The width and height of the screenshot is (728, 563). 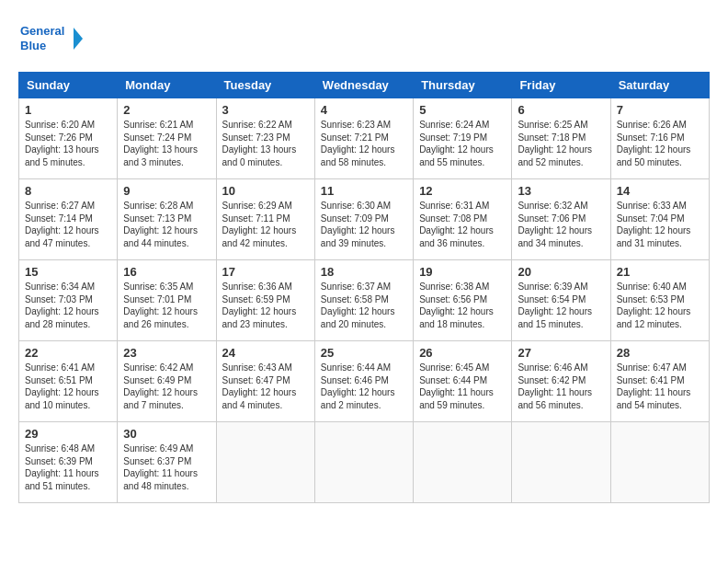 What do you see at coordinates (463, 382) in the screenshot?
I see `calendar-cell: 26Sunrise: 6:45 AMSunset: 6:44 PMDayligh…` at bounding box center [463, 382].